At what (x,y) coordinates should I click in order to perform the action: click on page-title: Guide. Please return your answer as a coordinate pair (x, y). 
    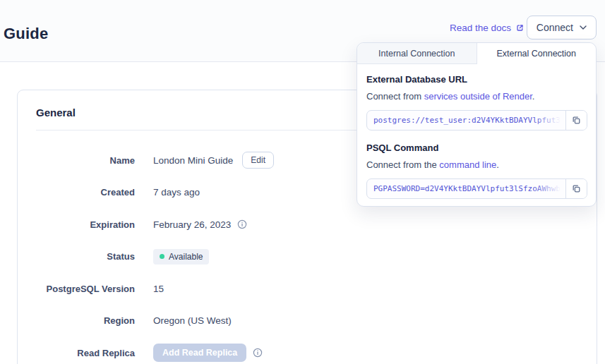
    Looking at the image, I should click on (25, 34).